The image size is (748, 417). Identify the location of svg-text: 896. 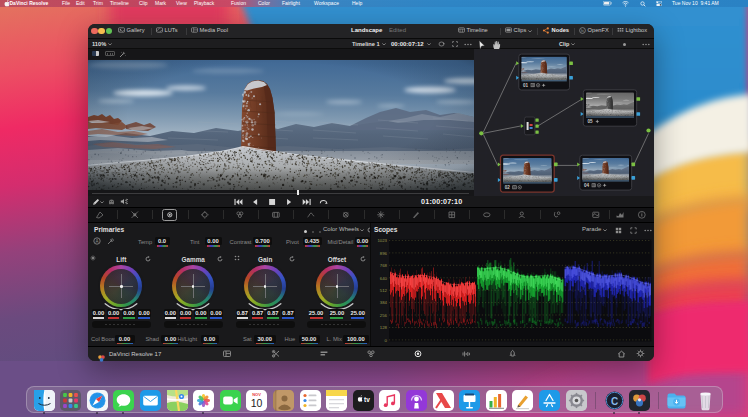
(384, 252).